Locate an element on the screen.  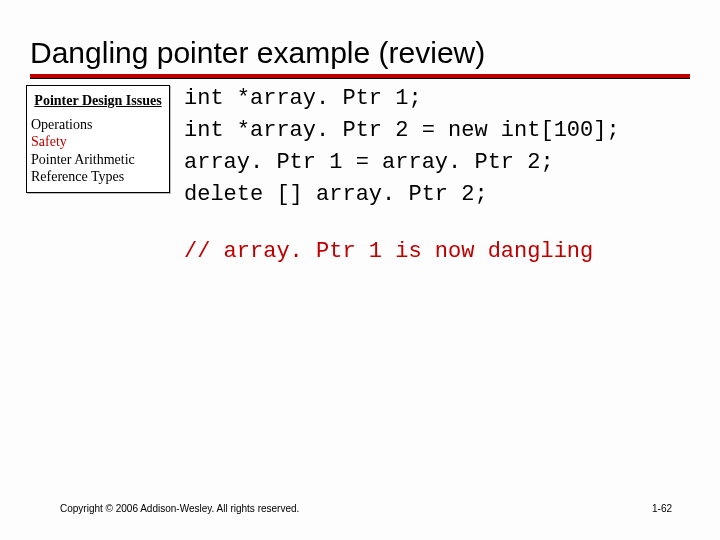
sidebar-item-safety: Safety is located at coordinates (98, 142).